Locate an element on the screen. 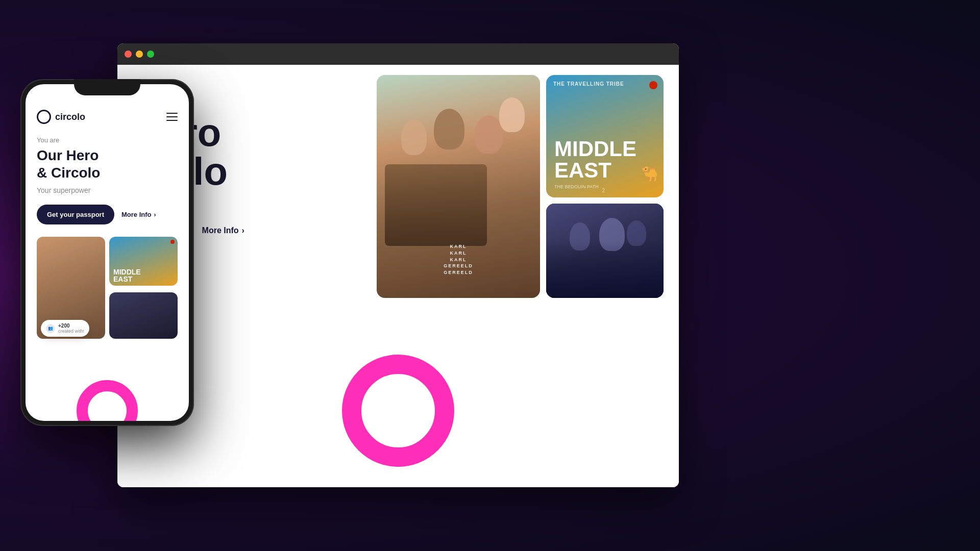 The image size is (980, 551). phone-logo: circolo is located at coordinates (61, 117).